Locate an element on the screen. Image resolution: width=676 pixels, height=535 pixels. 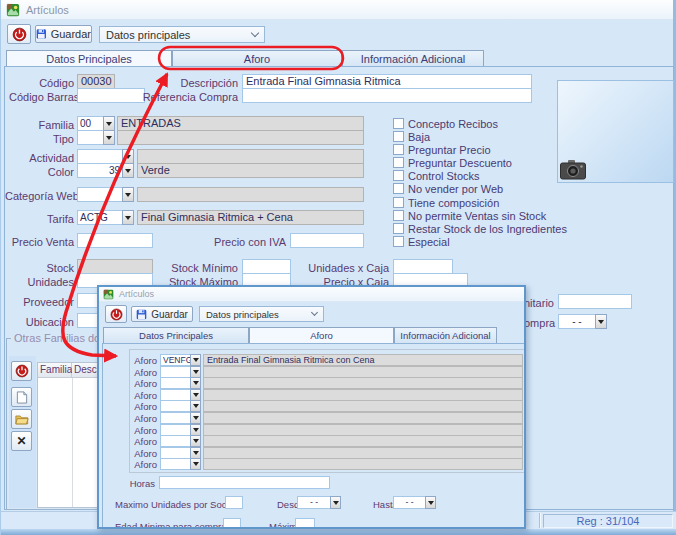
dialog-tab-informacion-adicional: Información Adicional is located at coordinates (446, 335).